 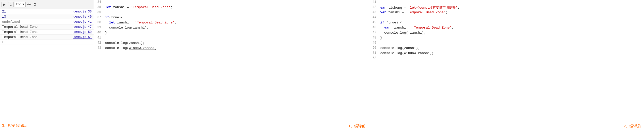 What do you see at coordinates (83, 12) in the screenshot?
I see `console-source-link: demo.js:36` at bounding box center [83, 12].